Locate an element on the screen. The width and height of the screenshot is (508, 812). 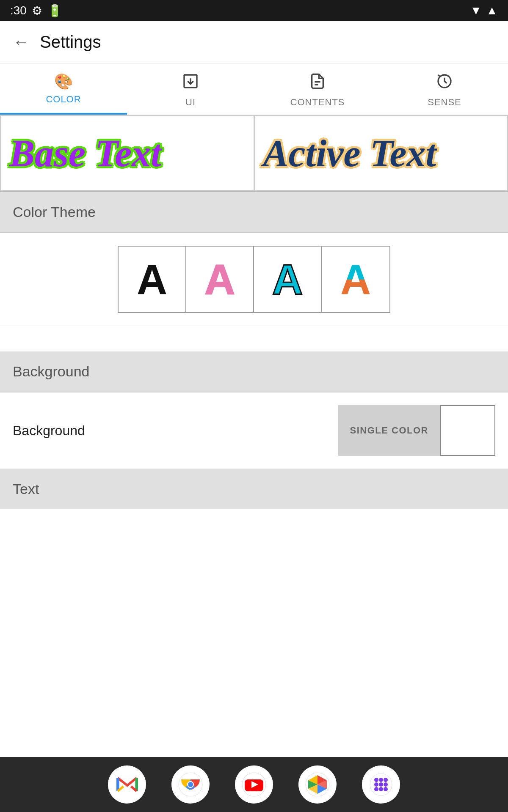
document-icon is located at coordinates (318, 83).